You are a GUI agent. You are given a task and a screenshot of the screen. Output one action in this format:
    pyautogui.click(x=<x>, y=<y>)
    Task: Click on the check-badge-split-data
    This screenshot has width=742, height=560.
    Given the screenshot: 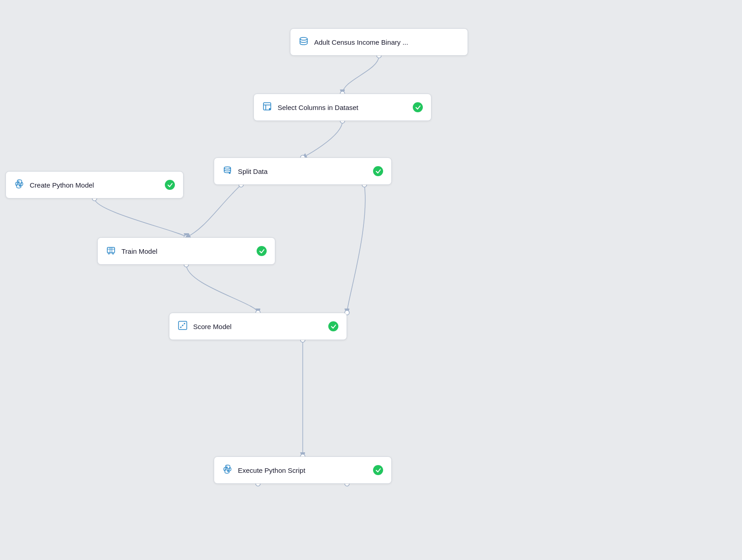 What is the action you would take?
    pyautogui.click(x=378, y=171)
    